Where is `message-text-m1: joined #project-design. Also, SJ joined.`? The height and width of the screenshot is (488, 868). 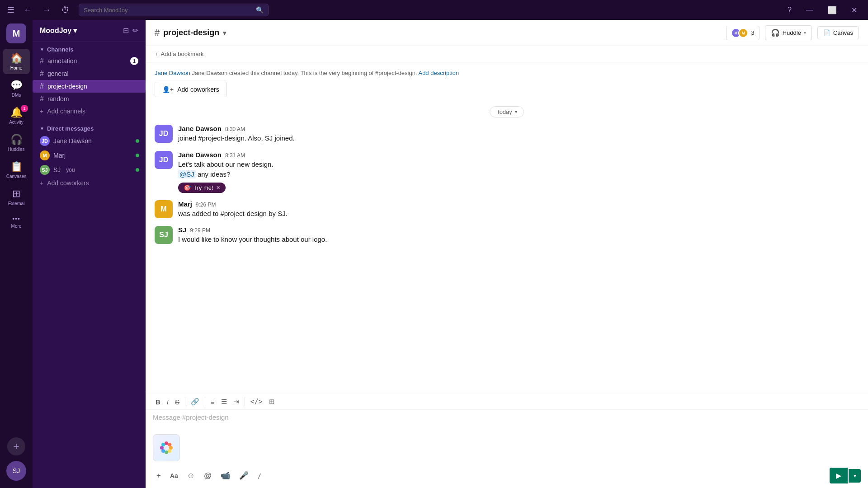 message-text-m1: joined #project-design. Also, SJ joined. is located at coordinates (519, 138).